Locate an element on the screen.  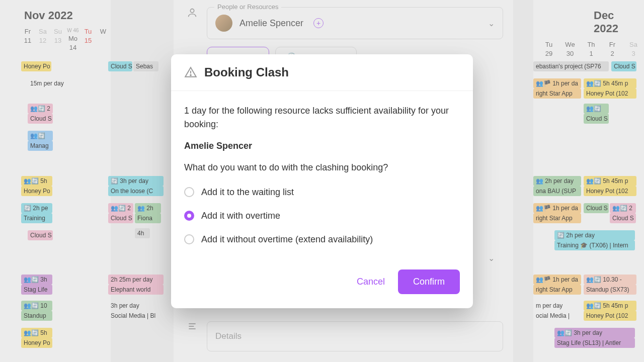
radio-option: Add it to the waiting list is located at coordinates (322, 192).